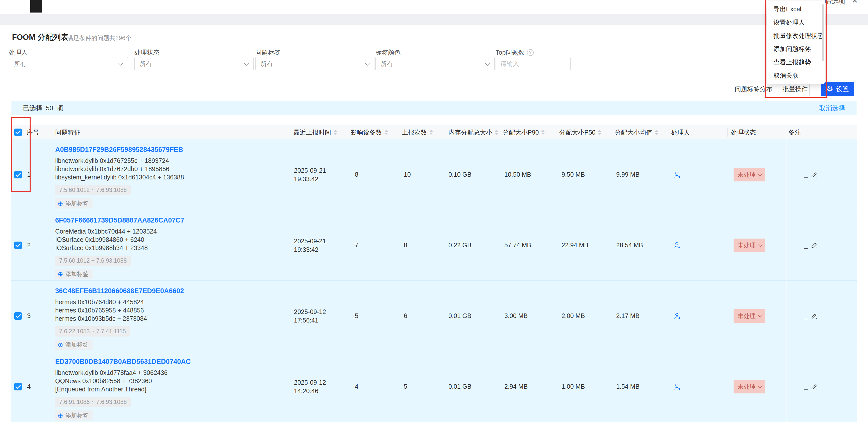  What do you see at coordinates (533, 64) in the screenshot?
I see `top-count-input` at bounding box center [533, 64].